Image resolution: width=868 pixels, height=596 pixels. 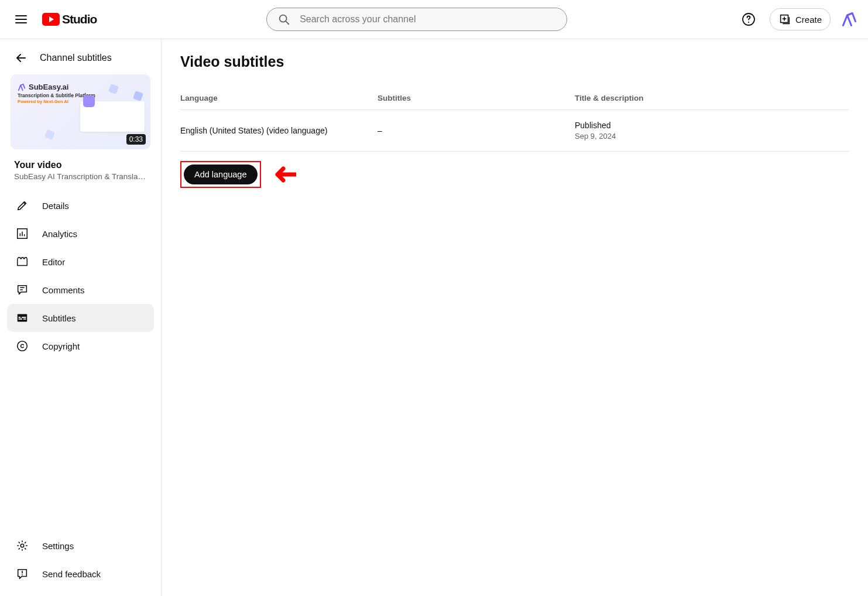 I want to click on account-avatar, so click(x=849, y=19).